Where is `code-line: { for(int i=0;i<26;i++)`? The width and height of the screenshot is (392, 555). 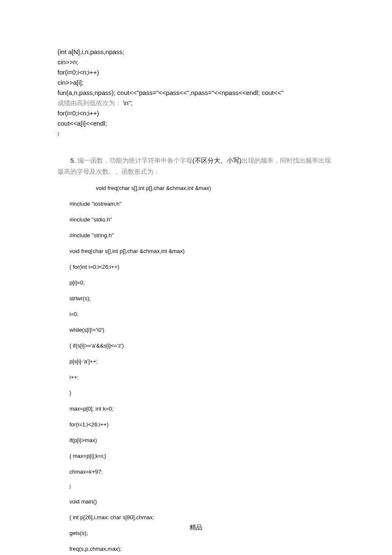
code-line: { for(int i=0;i<26;i++) is located at coordinates (202, 267).